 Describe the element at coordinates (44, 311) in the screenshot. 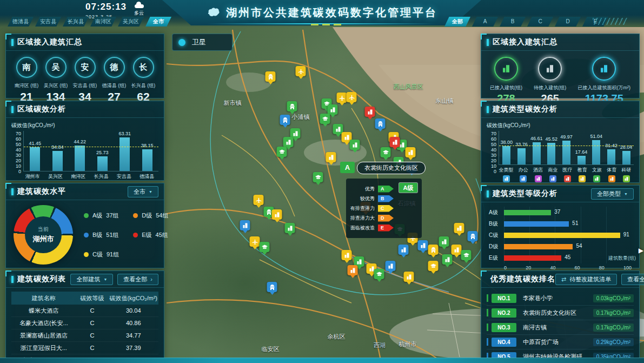

I see `table-cell: 蝶米大酒店` at that location.